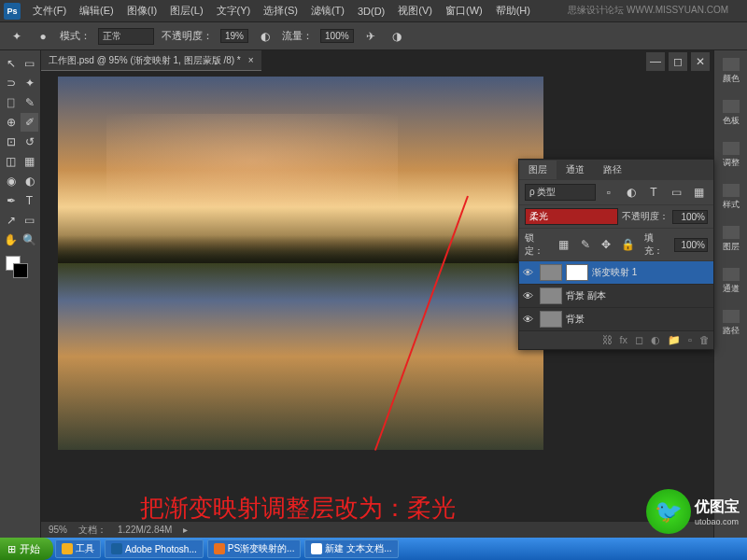 This screenshot has width=747, height=560. Describe the element at coordinates (698, 192) in the screenshot. I see `filter-smart-icon: ▦` at that location.